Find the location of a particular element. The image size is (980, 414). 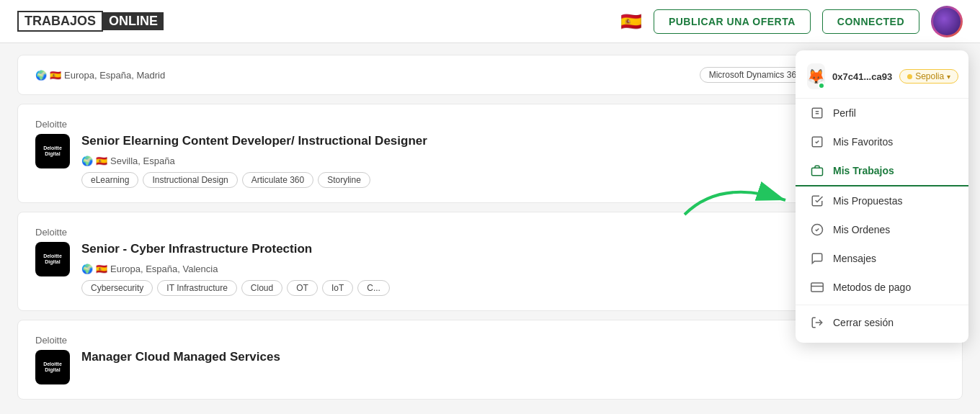

company-logo-text-1: Deloitte Digital is located at coordinates (53, 151).